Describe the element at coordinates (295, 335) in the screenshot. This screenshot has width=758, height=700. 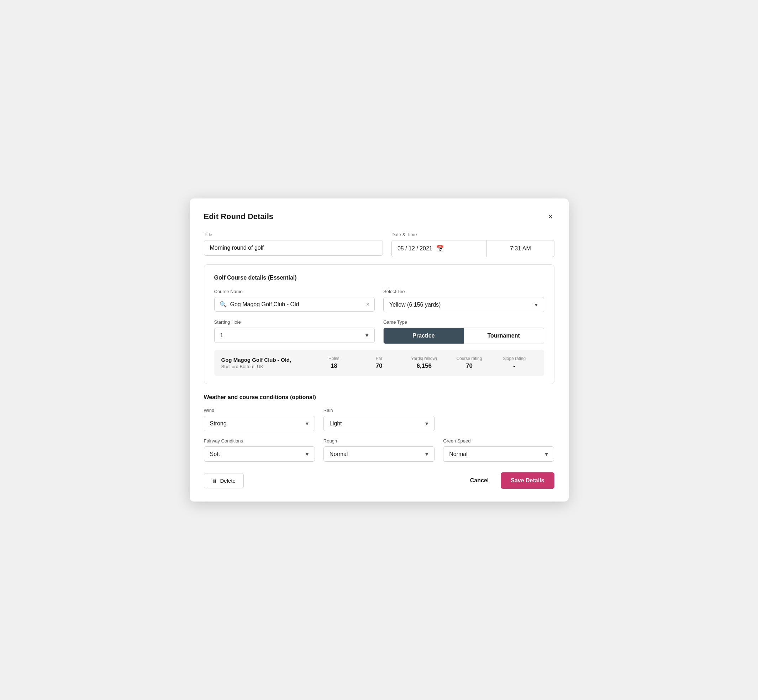
I see `starting-hole-wrap: 1 ▼` at that location.